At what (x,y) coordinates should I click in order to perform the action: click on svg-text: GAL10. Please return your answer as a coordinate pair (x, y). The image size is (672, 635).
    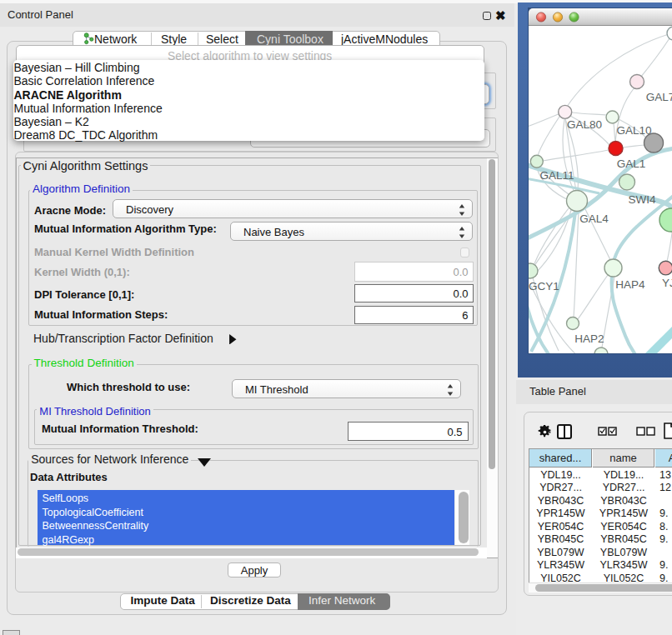
    Looking at the image, I should click on (634, 130).